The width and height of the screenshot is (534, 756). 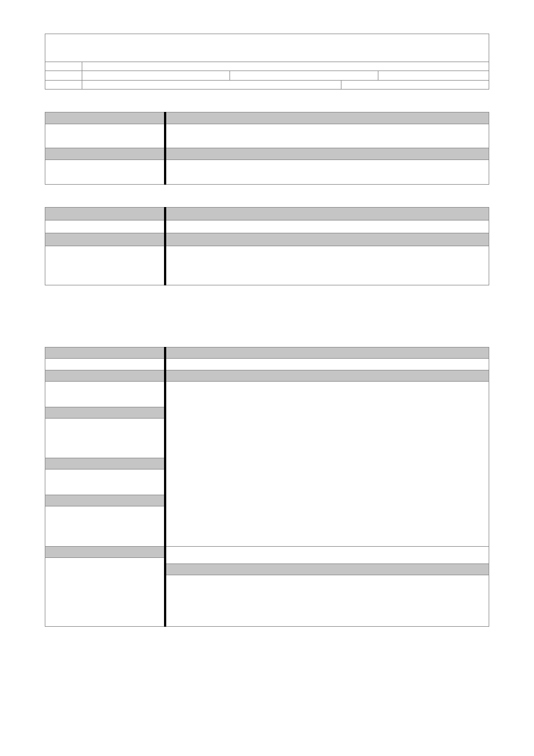 What do you see at coordinates (327, 240) in the screenshot?
I see `t3-r3-c2` at bounding box center [327, 240].